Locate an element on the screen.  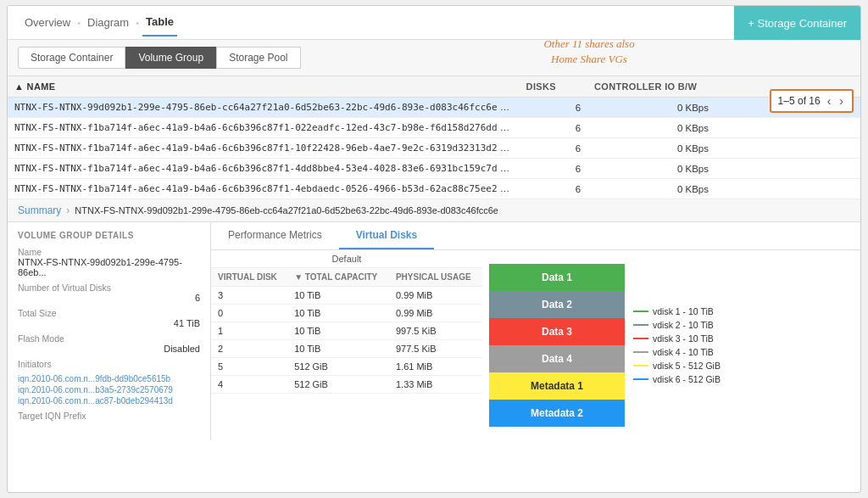
legend-item: vdisk 6 - 512 GiB is located at coordinates (676, 379).